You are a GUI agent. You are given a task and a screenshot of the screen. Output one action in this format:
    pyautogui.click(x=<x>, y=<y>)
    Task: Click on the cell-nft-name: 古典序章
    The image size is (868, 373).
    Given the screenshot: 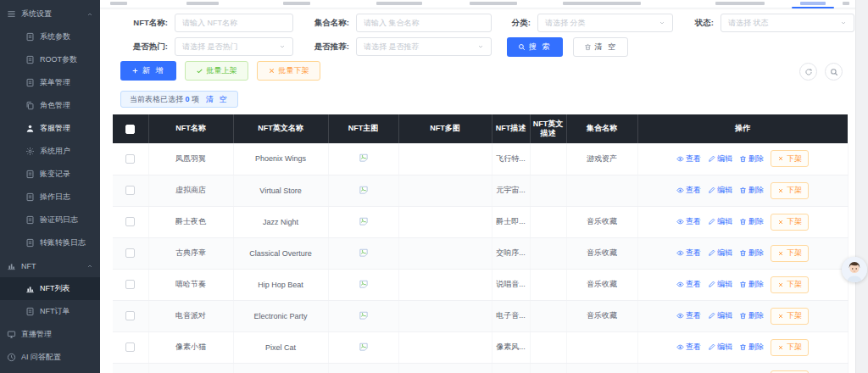 What is the action you would take?
    pyautogui.click(x=191, y=253)
    